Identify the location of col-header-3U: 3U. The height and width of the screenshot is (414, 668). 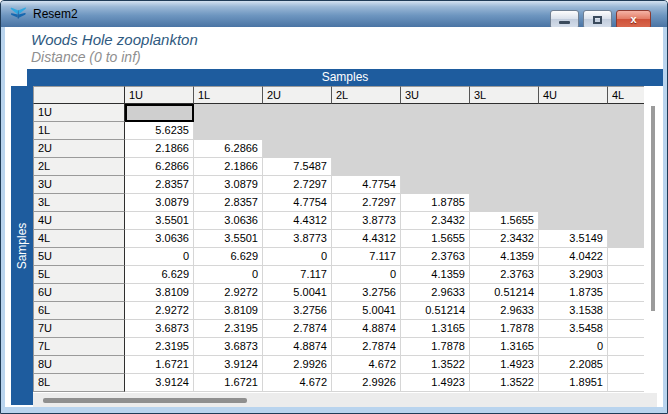
(436, 95).